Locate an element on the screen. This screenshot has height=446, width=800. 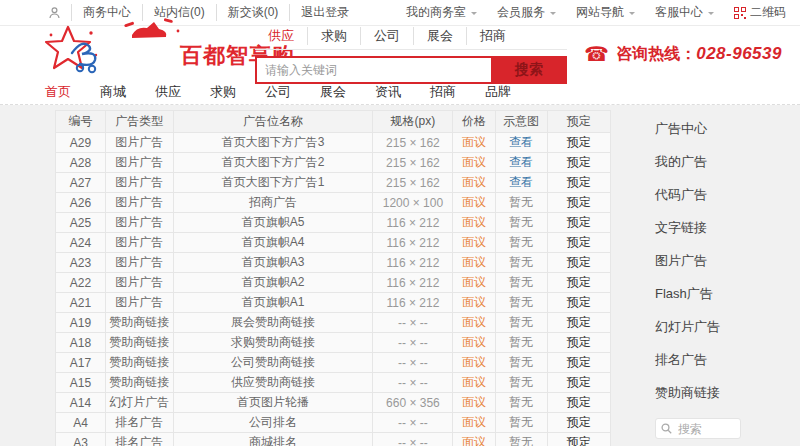
phone-icon: ☎ is located at coordinates (596, 54).